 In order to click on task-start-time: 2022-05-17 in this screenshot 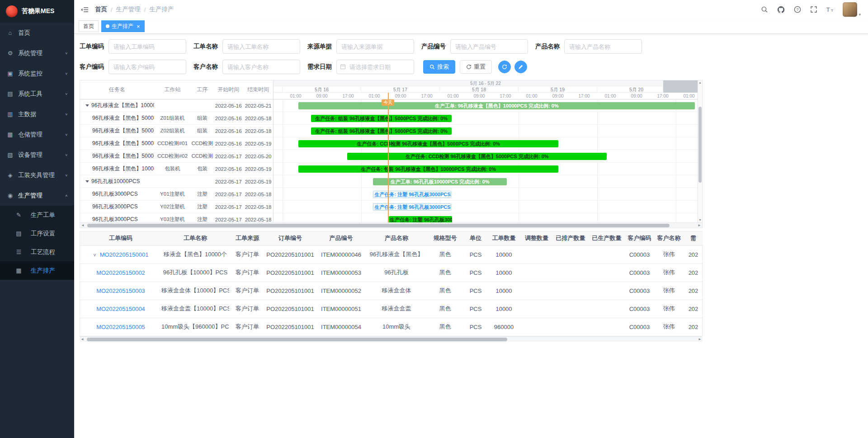, I will do `click(228, 220)`.